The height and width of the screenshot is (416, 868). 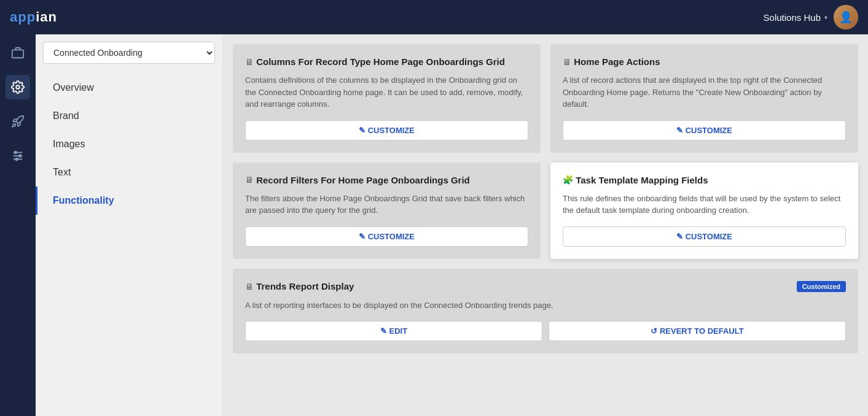 What do you see at coordinates (387, 180) in the screenshot?
I see `card-title-row-3: 🖥 Record Filters For Home Page Onboardin…` at bounding box center [387, 180].